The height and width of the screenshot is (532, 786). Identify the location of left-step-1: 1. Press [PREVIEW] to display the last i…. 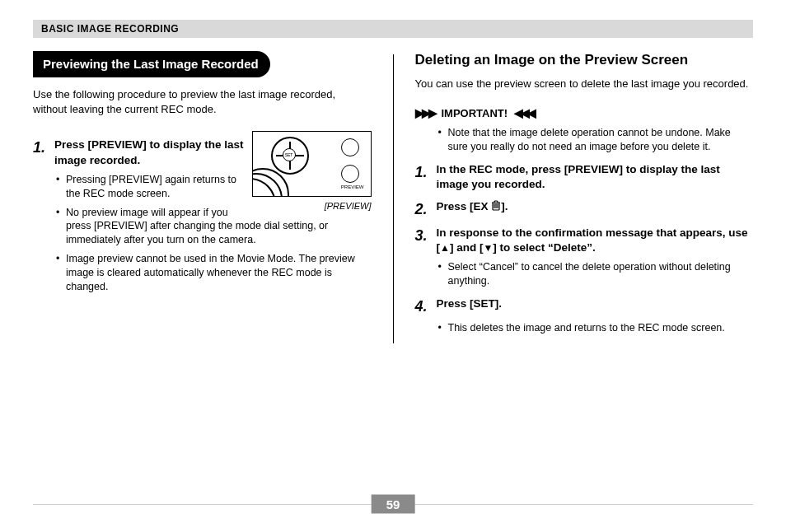
(139, 152).